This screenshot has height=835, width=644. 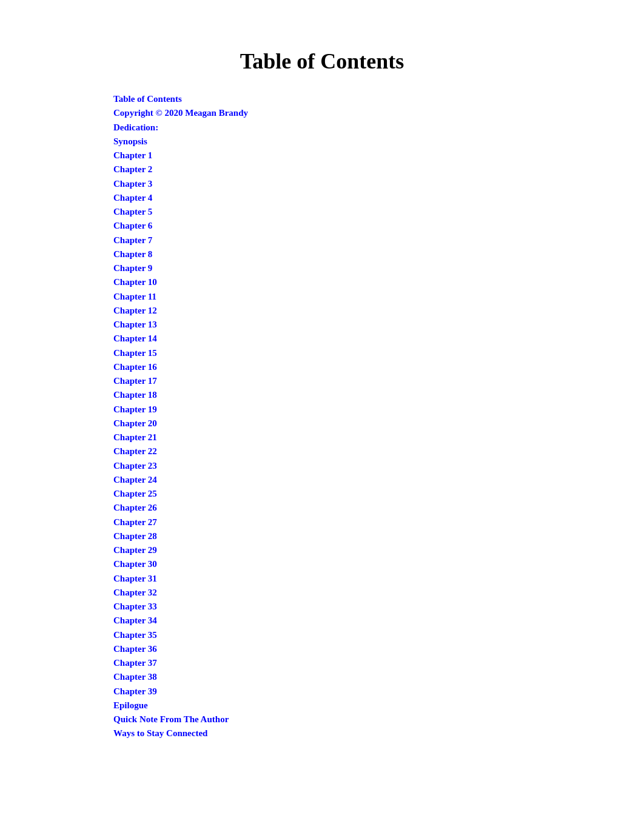 What do you see at coordinates (366, 381) in the screenshot?
I see `toc-item: Chapter 17` at bounding box center [366, 381].